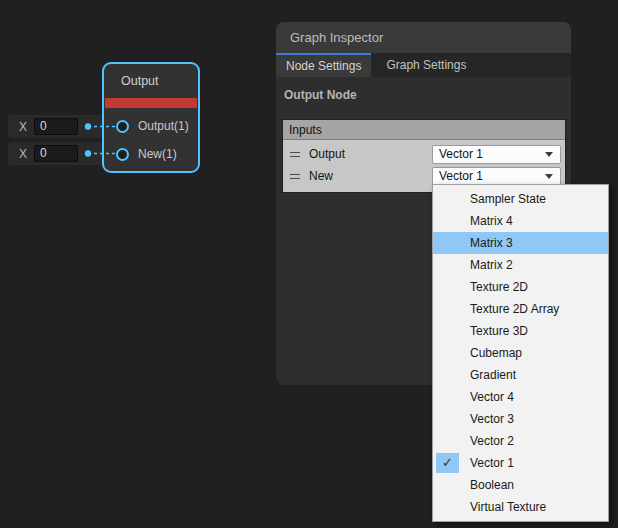 This screenshot has width=618, height=528. Describe the element at coordinates (492, 485) in the screenshot. I see `menu-item-label: Boolean` at that location.